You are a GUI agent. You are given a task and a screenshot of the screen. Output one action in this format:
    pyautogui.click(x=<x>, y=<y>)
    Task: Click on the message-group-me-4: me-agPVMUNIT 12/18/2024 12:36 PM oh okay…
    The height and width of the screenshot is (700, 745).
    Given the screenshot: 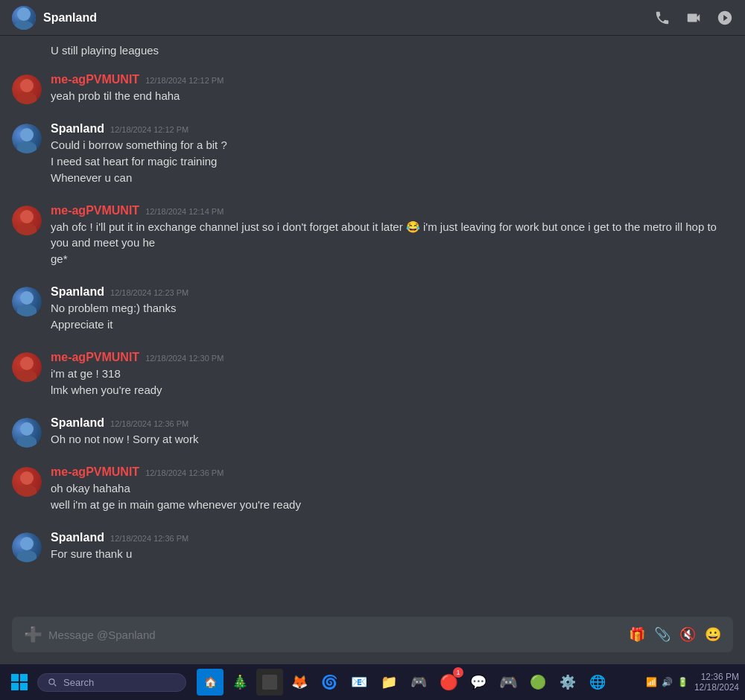 What is the action you would take?
    pyautogui.click(x=372, y=489)
    